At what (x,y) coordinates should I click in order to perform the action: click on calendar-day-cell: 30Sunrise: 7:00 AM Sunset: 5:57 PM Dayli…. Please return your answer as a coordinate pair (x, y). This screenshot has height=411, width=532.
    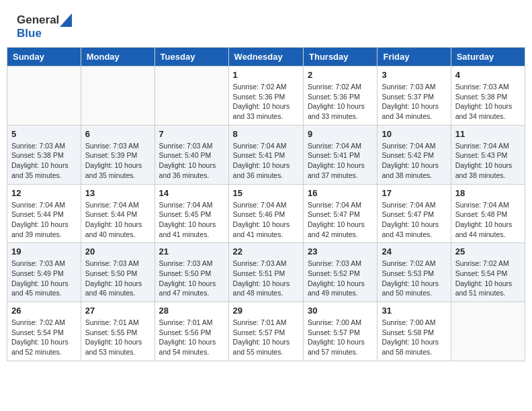
    Looking at the image, I should click on (341, 332).